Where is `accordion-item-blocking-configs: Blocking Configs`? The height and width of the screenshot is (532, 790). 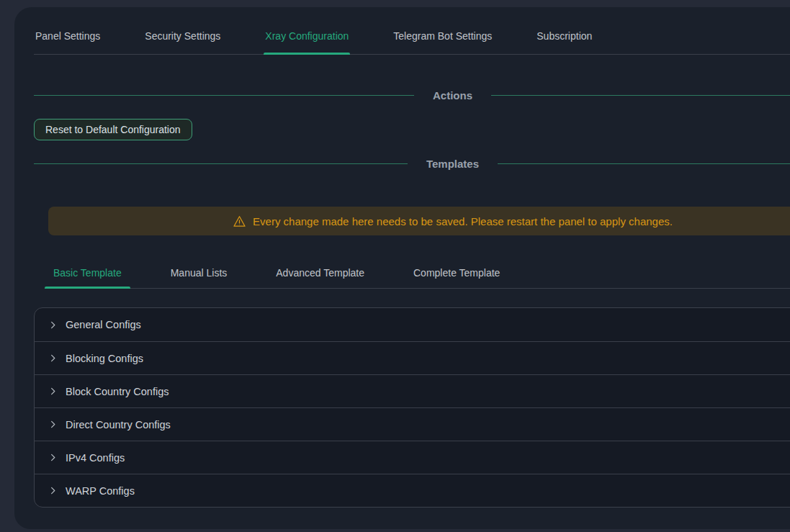
accordion-item-blocking-configs: Blocking Configs is located at coordinates (412, 358).